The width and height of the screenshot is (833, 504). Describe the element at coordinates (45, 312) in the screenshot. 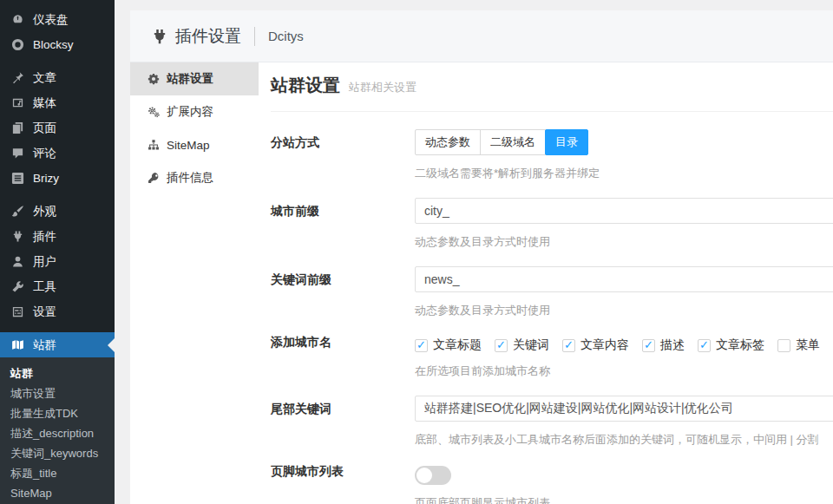

I see `sidebar-label: 设置` at that location.